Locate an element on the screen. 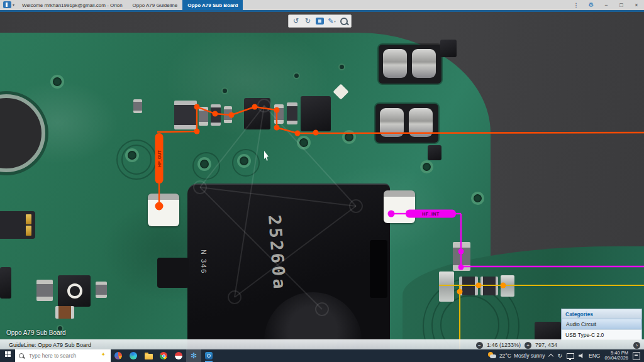  taskbar-app-orion-active: ✻ is located at coordinates (194, 356).